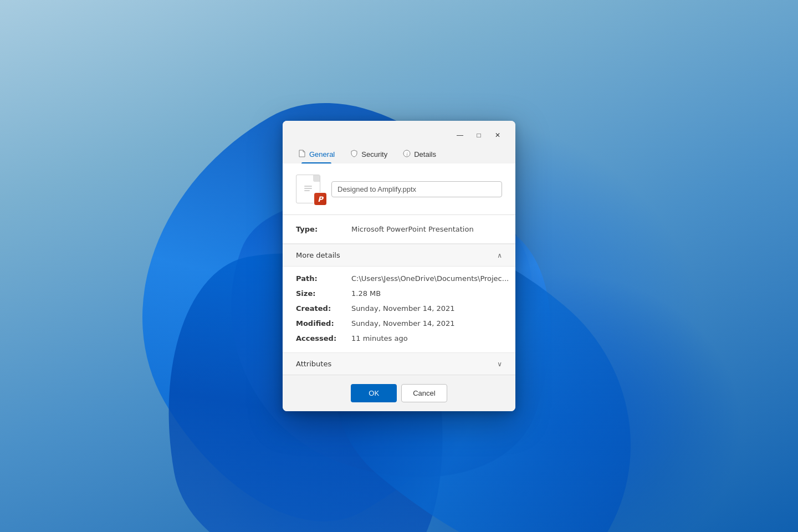  What do you see at coordinates (324, 338) in the screenshot?
I see `accessed-label: Accessed:` at bounding box center [324, 338].